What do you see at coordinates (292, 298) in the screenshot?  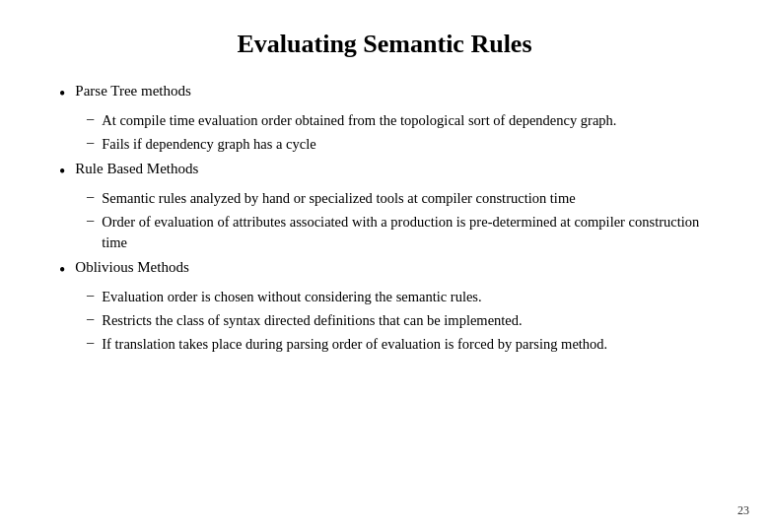 I see `sub-item-text: Evaluation order is chosen without consi…` at bounding box center [292, 298].